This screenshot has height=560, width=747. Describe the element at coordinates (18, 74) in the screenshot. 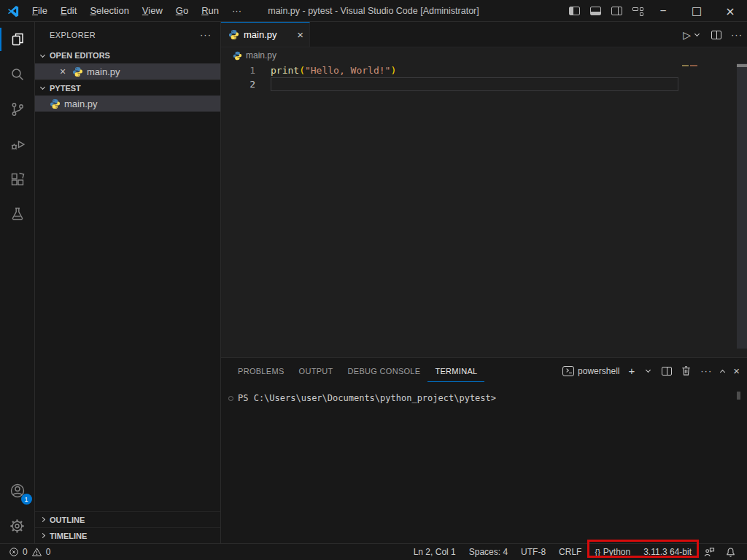

I see `activity-search-icon` at that location.